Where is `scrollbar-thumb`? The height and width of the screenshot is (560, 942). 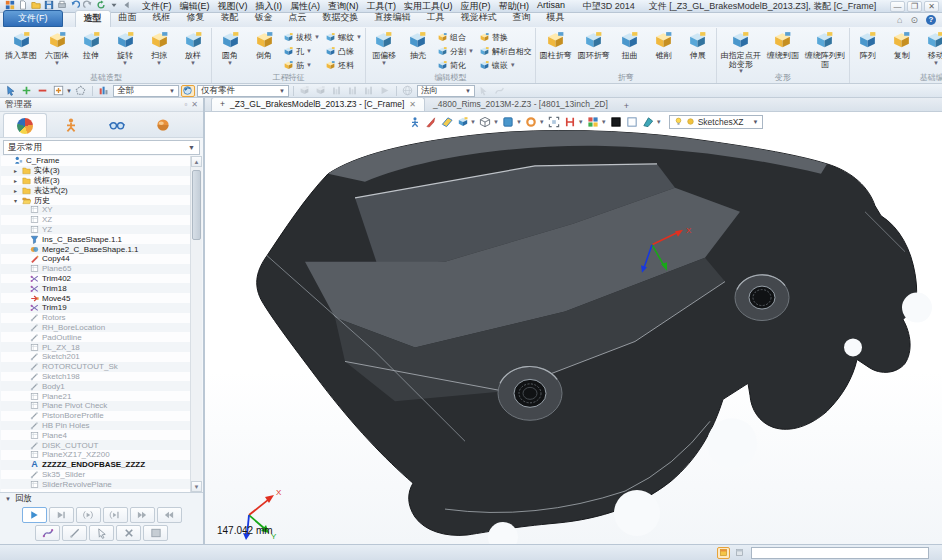 scrollbar-thumb is located at coordinates (196, 205).